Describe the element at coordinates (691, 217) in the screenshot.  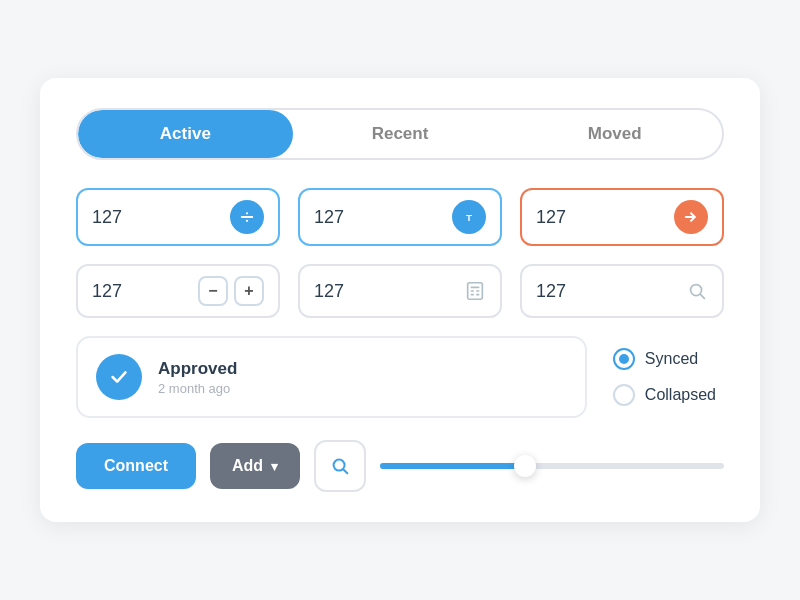
I see `arrow-right-icon-btn` at that location.